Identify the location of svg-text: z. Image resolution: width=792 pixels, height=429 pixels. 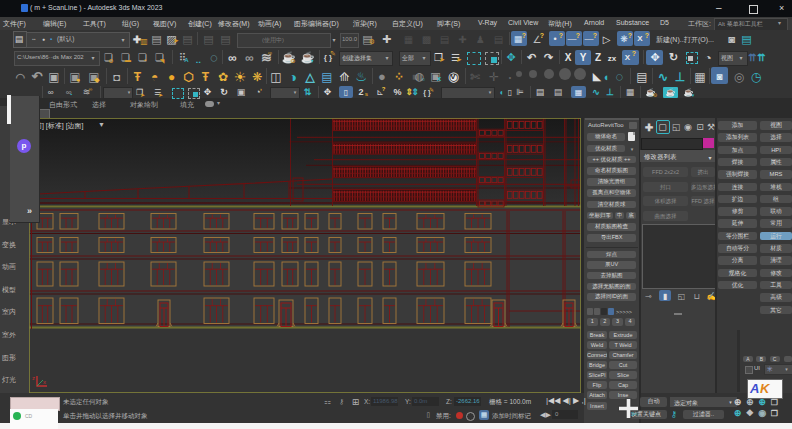
(34, 378).